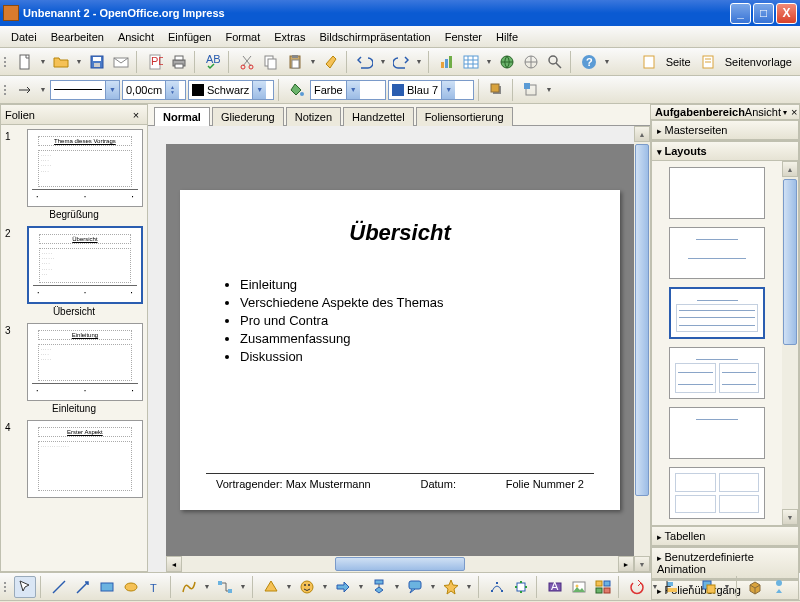 The width and height of the screenshot is (800, 602). I want to click on fontwork-icon: A, so click(555, 587).